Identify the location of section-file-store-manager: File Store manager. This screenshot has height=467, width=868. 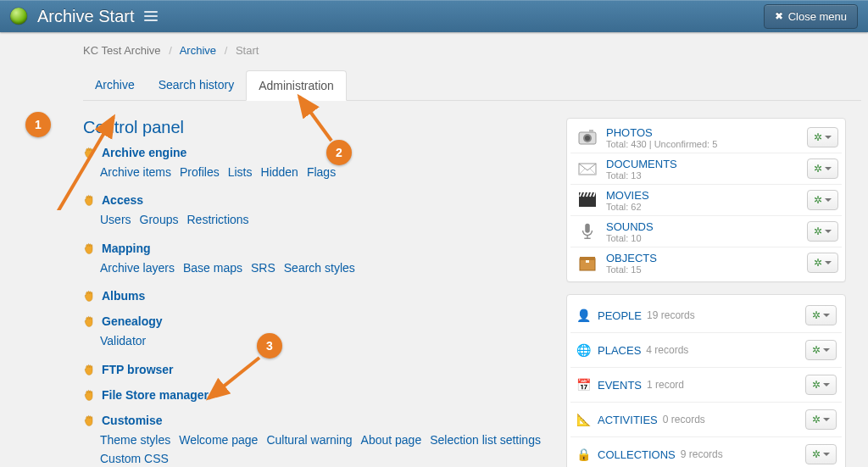
(155, 395).